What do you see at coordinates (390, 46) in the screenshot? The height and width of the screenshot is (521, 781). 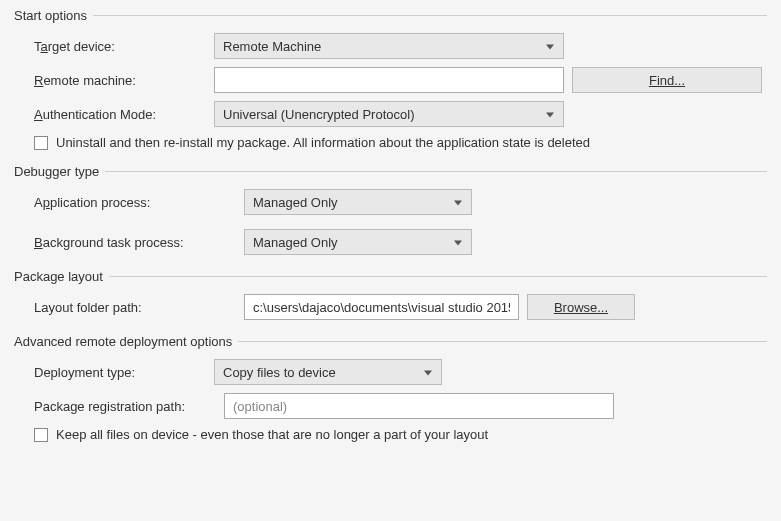 I see `row-target-device: Target device: Remote Machine` at bounding box center [390, 46].